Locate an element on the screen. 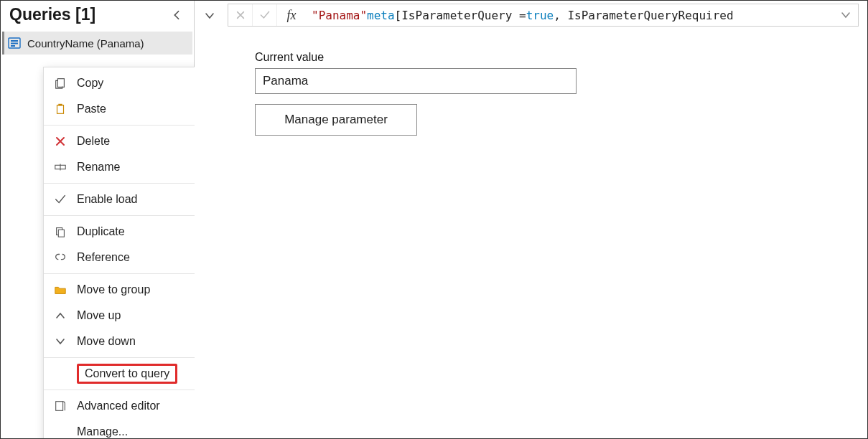 The image size is (868, 439). folder-icon is located at coordinates (60, 290).